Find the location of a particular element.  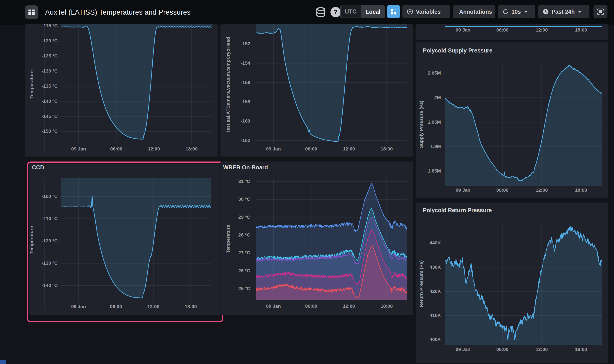

time-range-button: Past 24h is located at coordinates (564, 12).